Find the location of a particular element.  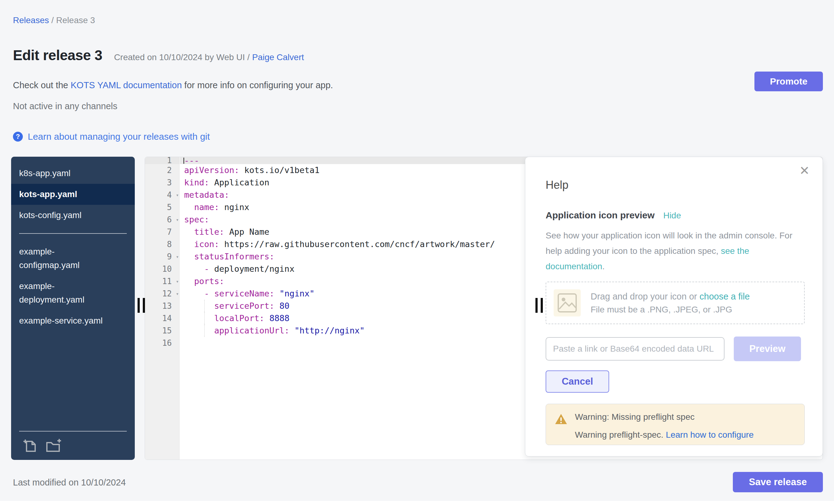

file-item-kots-app.yaml: kots-app.yaml is located at coordinates (73, 194).